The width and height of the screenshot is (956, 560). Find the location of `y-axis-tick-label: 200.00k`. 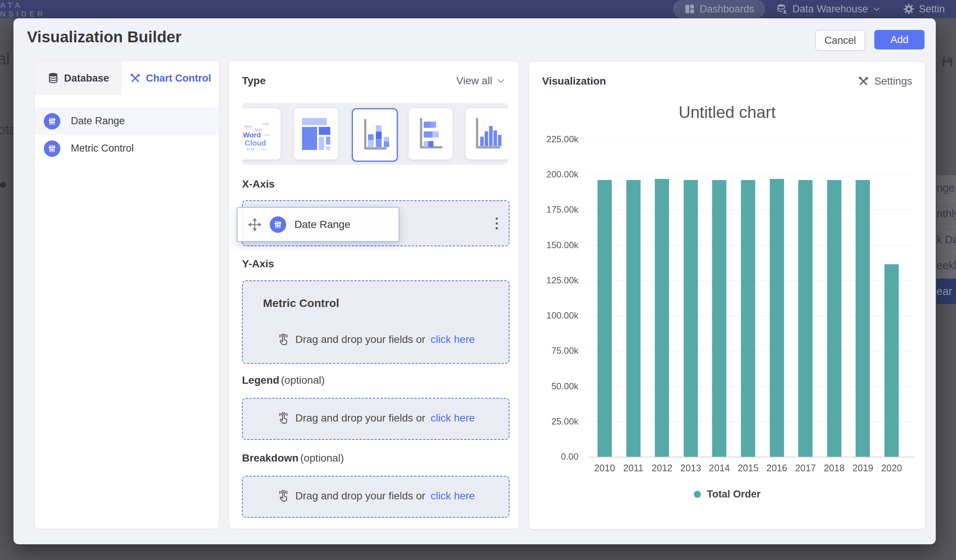

y-axis-tick-label: 200.00k is located at coordinates (556, 174).